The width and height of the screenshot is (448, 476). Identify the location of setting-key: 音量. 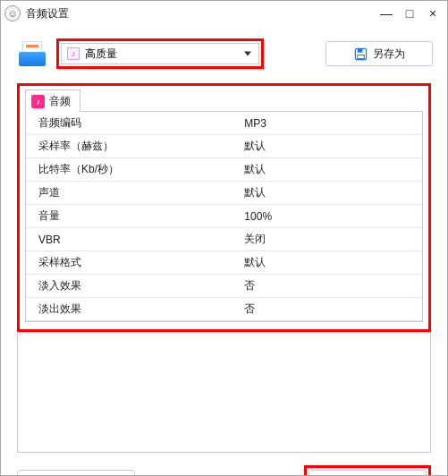
(129, 217).